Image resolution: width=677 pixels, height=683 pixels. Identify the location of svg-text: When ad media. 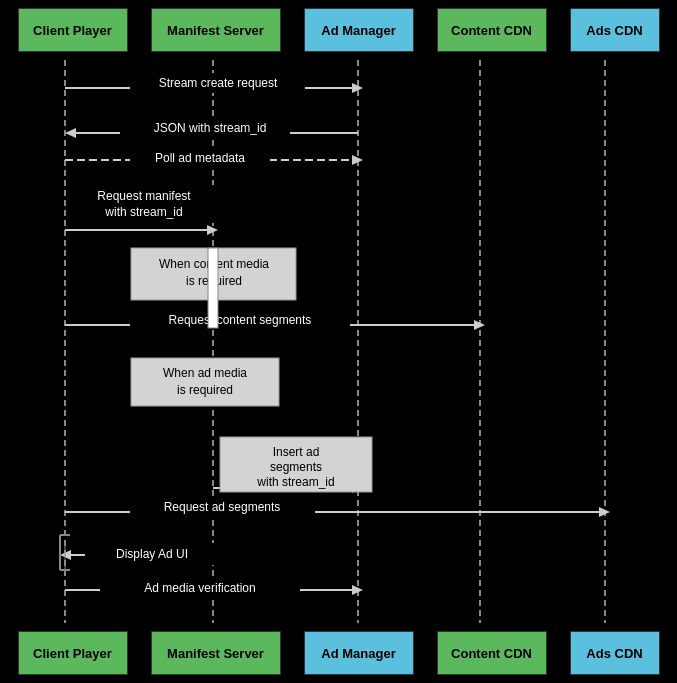
(205, 373).